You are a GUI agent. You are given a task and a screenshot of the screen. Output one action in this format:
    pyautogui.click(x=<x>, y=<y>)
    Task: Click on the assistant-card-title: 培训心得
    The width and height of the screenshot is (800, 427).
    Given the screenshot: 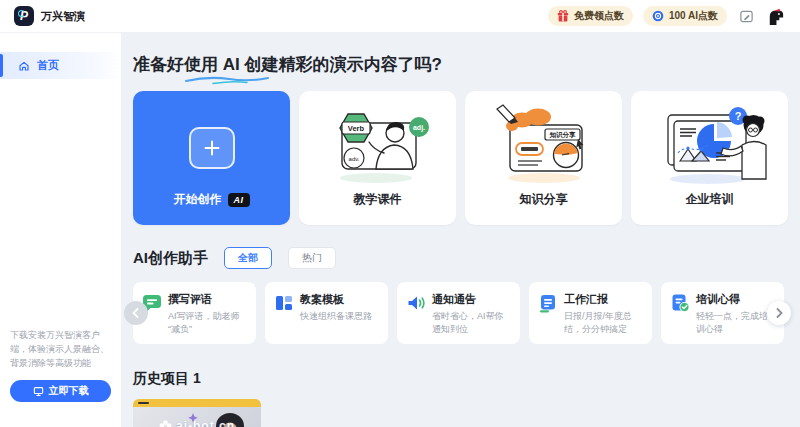 What is the action you would take?
    pyautogui.click(x=736, y=300)
    